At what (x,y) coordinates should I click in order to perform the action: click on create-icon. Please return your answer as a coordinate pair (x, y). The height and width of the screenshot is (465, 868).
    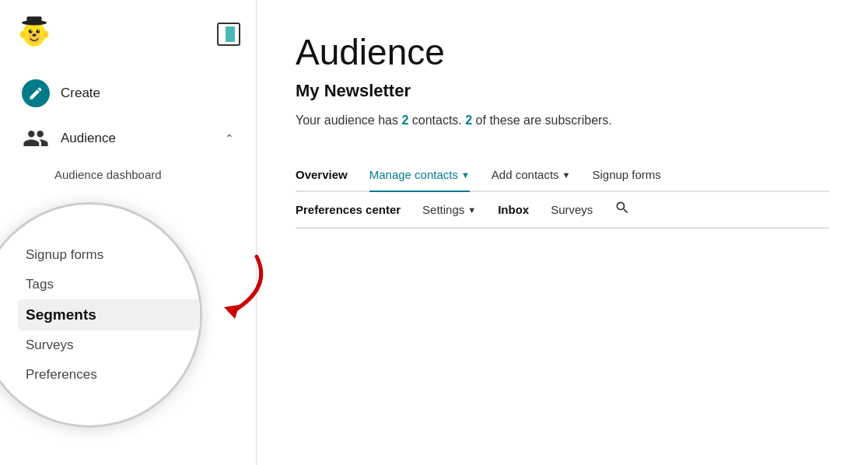
    Looking at the image, I should click on (36, 93).